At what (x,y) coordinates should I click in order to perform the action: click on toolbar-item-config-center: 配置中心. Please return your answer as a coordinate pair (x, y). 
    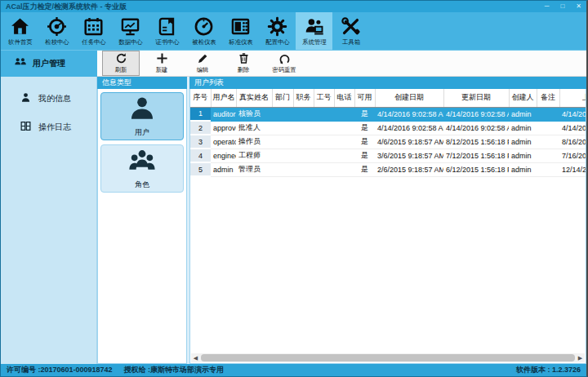
    Looking at the image, I should click on (278, 31).